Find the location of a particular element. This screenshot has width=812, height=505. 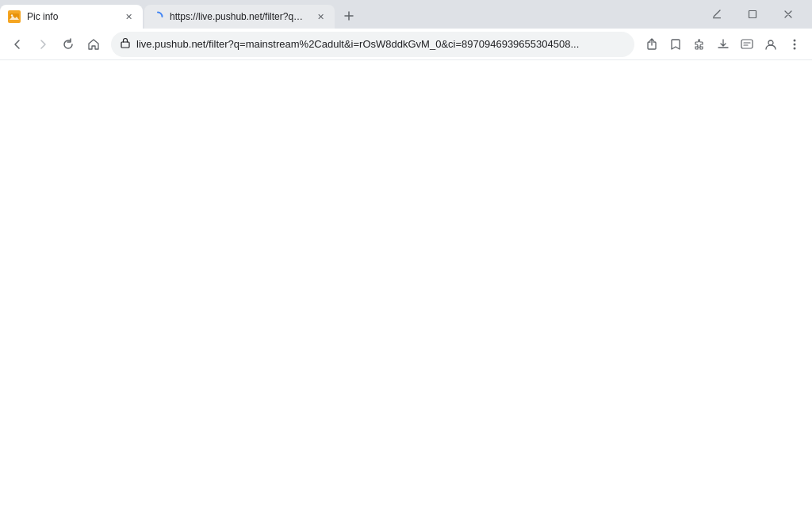

download-button is located at coordinates (723, 44).